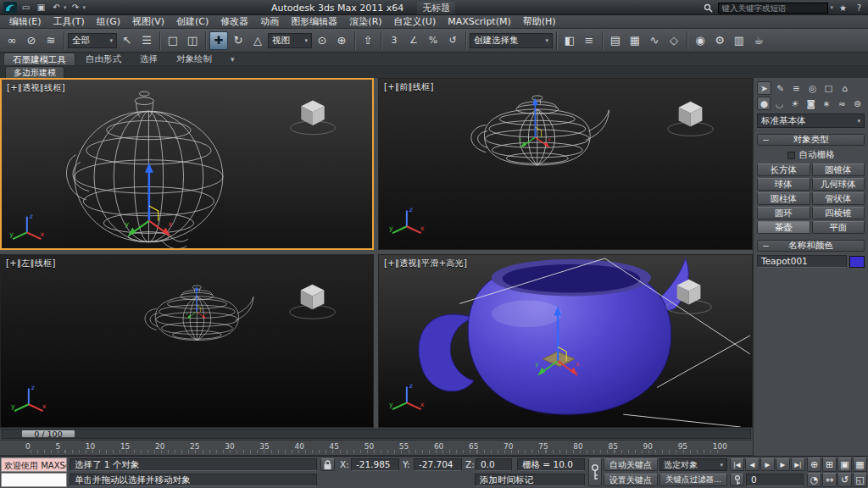 The width and height of the screenshot is (868, 488). Describe the element at coordinates (798, 464) in the screenshot. I see `go-to-end-button: ▶|` at that location.